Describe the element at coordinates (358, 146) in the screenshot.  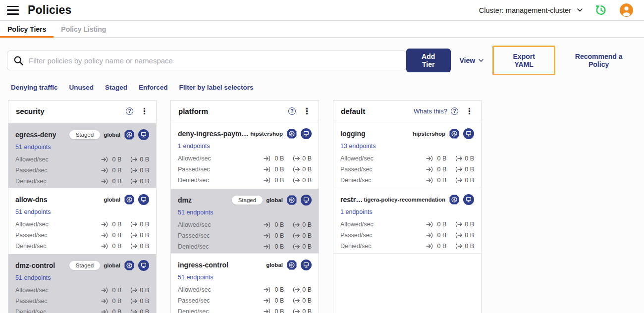
I see `endpoints-link: 13 endpoints` at that location.